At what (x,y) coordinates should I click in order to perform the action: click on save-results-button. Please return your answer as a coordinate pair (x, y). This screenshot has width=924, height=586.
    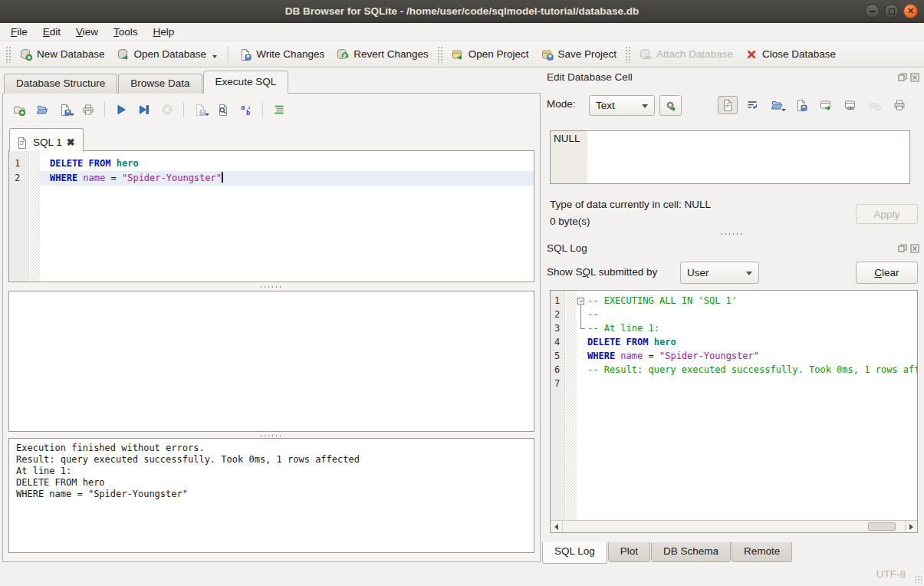
    Looking at the image, I should click on (200, 110).